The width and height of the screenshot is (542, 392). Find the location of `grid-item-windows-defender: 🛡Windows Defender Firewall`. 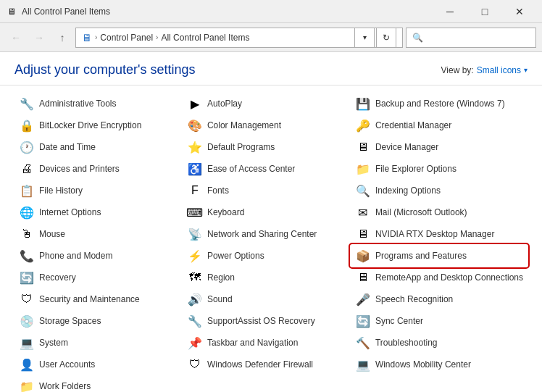

grid-item-windows-defender: 🛡Windows Defender Firewall is located at coordinates (267, 364).